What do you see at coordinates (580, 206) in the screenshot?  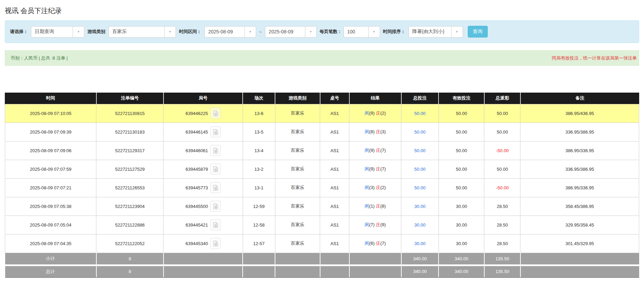 I see `note-cell: 358.45/386.95` at bounding box center [580, 206].